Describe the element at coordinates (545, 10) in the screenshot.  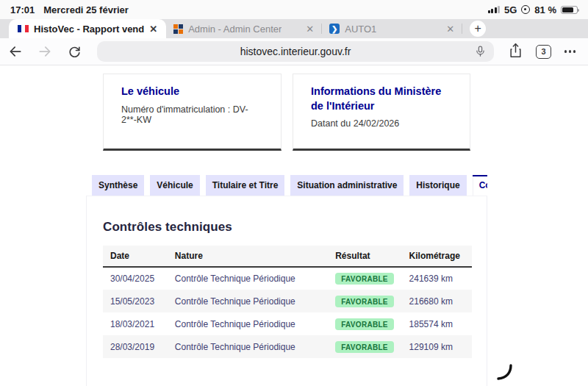
I see `battery-percent: 81 %` at that location.